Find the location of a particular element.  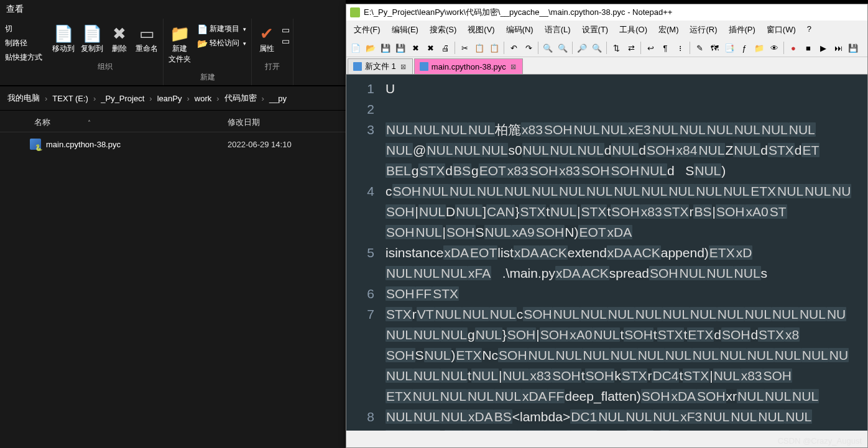

breadcrumb-item: _Py_Project is located at coordinates (122, 98).